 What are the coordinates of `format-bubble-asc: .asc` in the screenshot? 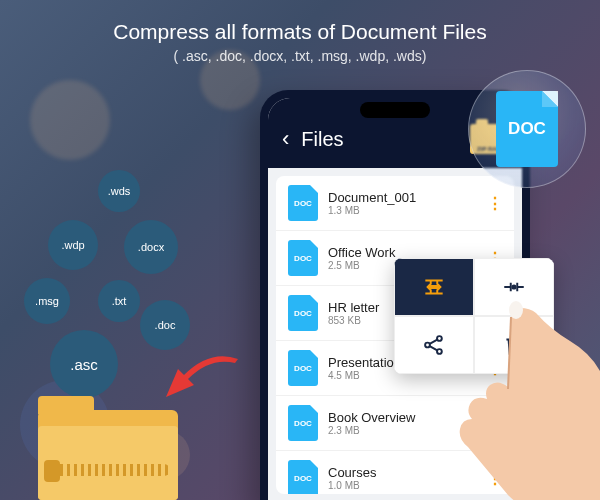 It's located at (84, 364).